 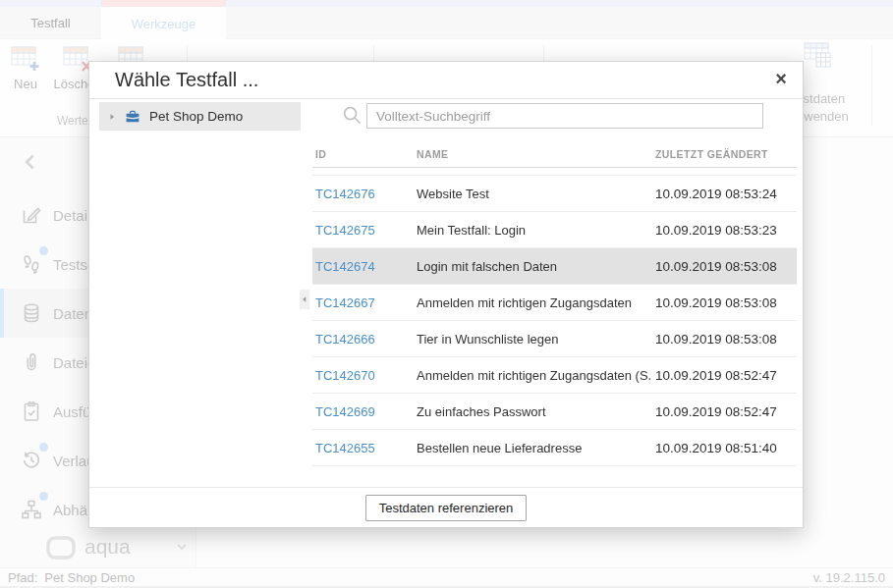 What do you see at coordinates (554, 375) in the screenshot?
I see `table-row: TC142670 Anmelden mit richtigen Zugangsd…` at bounding box center [554, 375].